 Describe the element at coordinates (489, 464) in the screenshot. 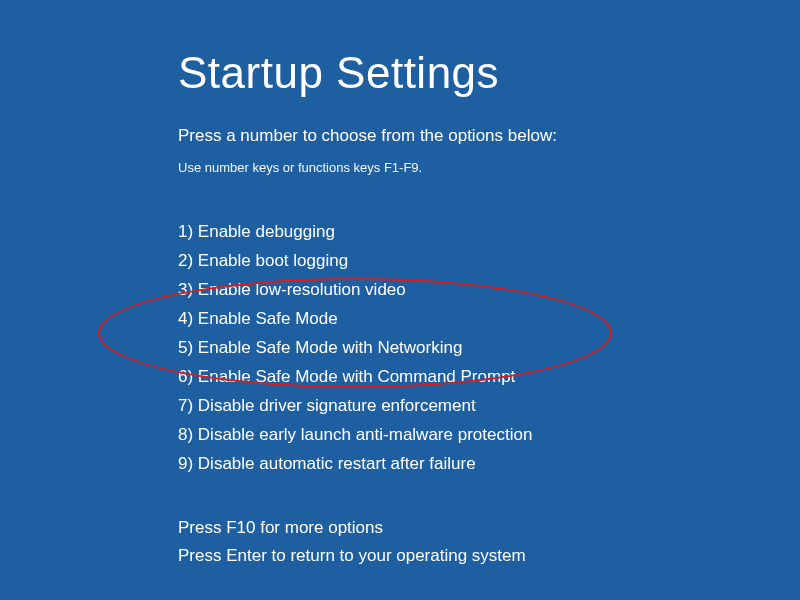

I see `option-disable-automatic-restart: 9) Disable automatic restart after failu…` at that location.